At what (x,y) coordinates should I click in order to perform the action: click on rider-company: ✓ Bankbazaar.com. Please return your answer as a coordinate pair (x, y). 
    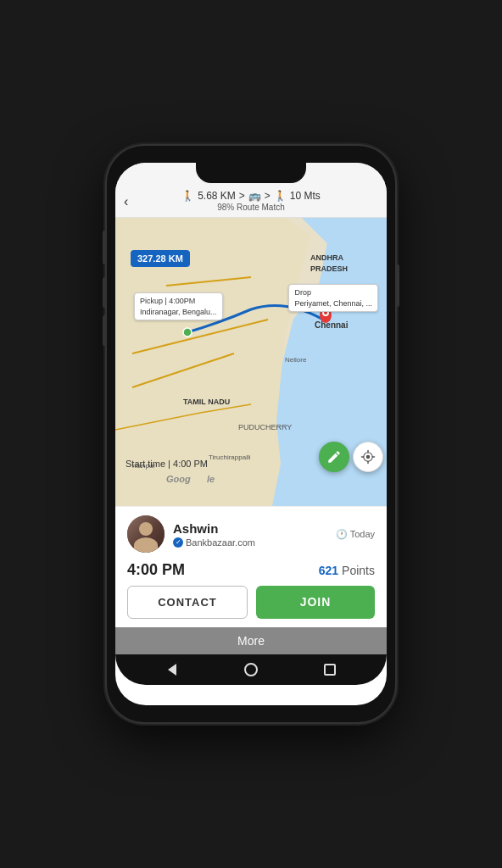
    Looking at the image, I should click on (214, 542).